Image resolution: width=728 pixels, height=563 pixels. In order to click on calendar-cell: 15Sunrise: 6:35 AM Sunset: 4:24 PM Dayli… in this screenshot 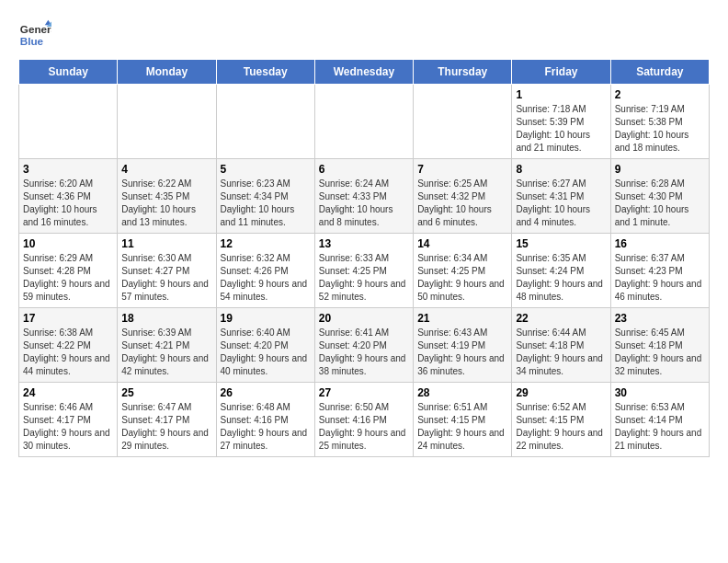, I will do `click(561, 270)`.